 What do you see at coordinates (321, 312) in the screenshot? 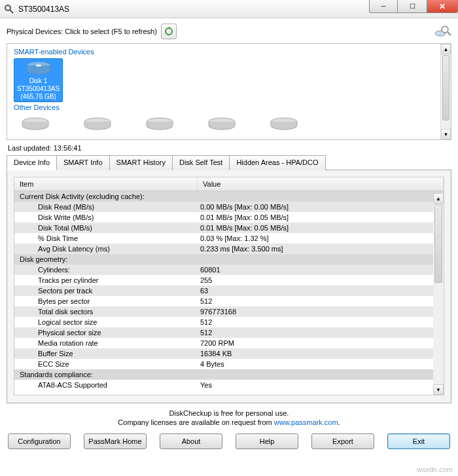
I see `row-value: 976773168` at bounding box center [321, 312].